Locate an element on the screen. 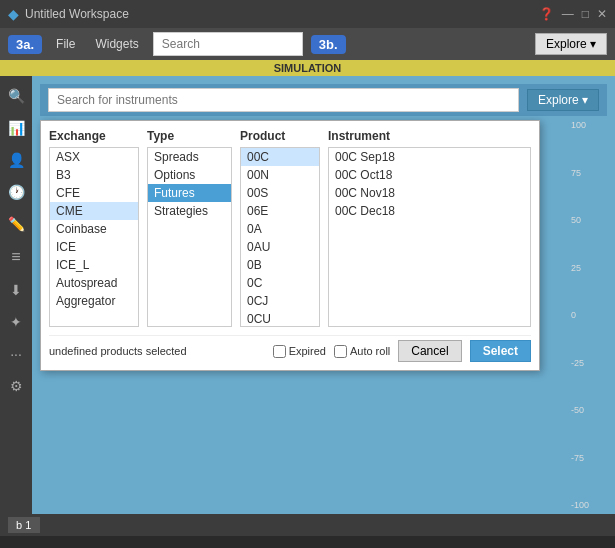 The image size is (615, 548). list-item: 00C Sep18 is located at coordinates (430, 157).